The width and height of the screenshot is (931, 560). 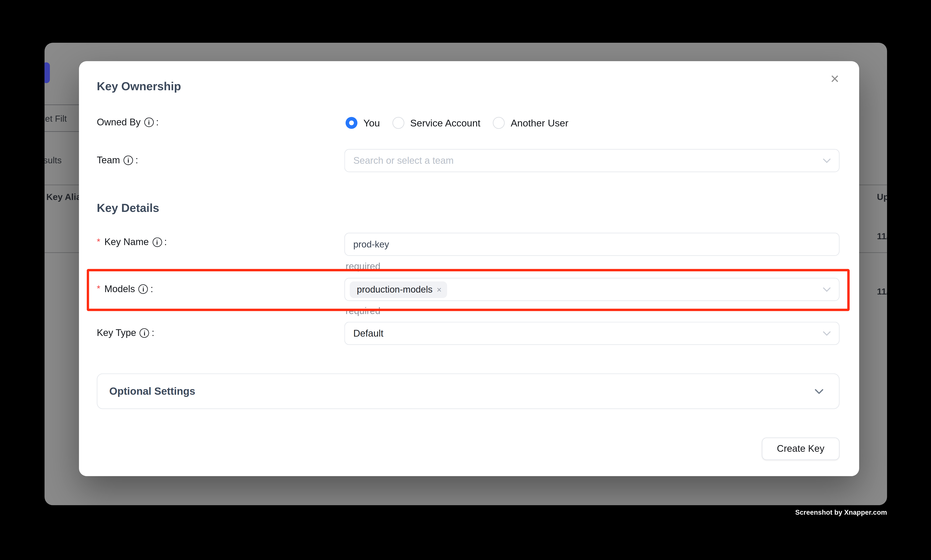 I want to click on key-name-input, so click(x=592, y=245).